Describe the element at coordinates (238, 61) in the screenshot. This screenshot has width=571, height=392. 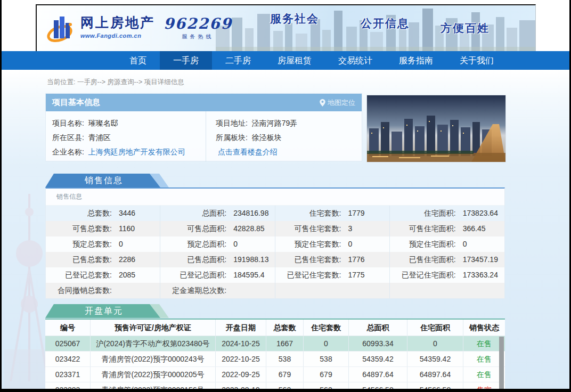
I see `nav-second-hand: 二手房` at that location.